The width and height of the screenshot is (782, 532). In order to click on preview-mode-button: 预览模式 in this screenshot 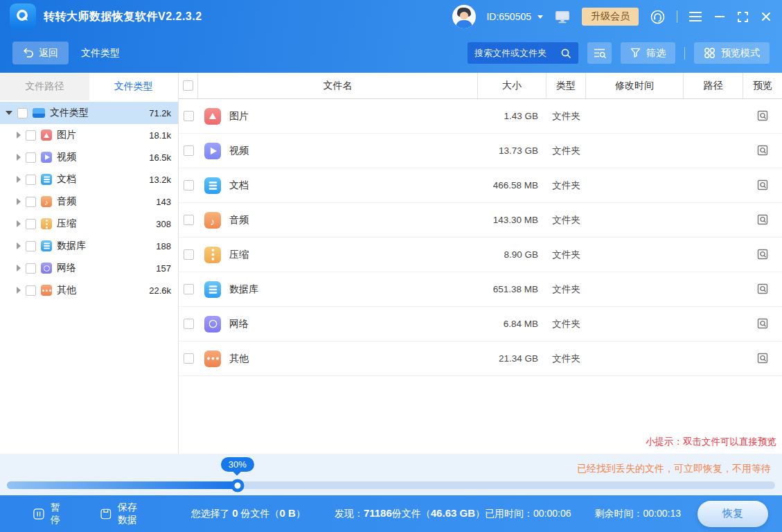, I will do `click(731, 53)`.